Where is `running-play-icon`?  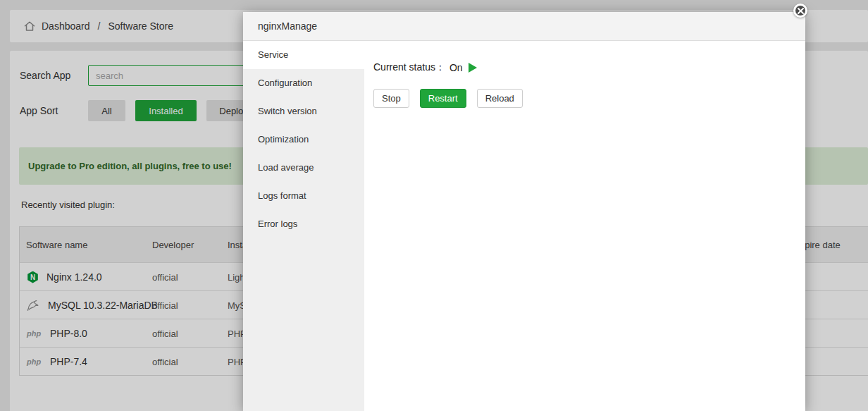 running-play-icon is located at coordinates (473, 68).